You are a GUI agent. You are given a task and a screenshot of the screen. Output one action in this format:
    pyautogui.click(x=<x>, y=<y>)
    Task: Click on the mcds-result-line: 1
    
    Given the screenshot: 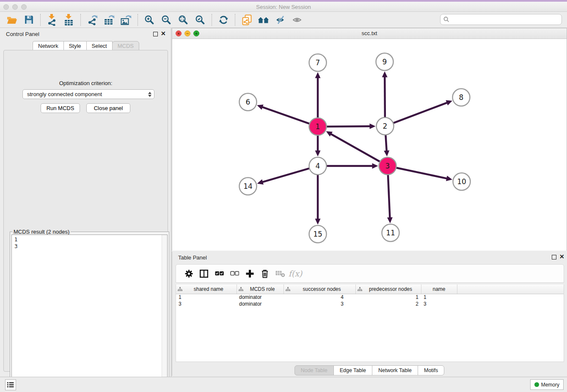 What is the action you would take?
    pyautogui.click(x=91, y=240)
    